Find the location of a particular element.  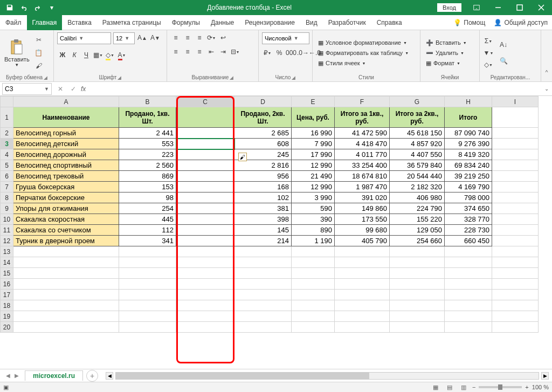

cell: 3 990 is located at coordinates (313, 198).